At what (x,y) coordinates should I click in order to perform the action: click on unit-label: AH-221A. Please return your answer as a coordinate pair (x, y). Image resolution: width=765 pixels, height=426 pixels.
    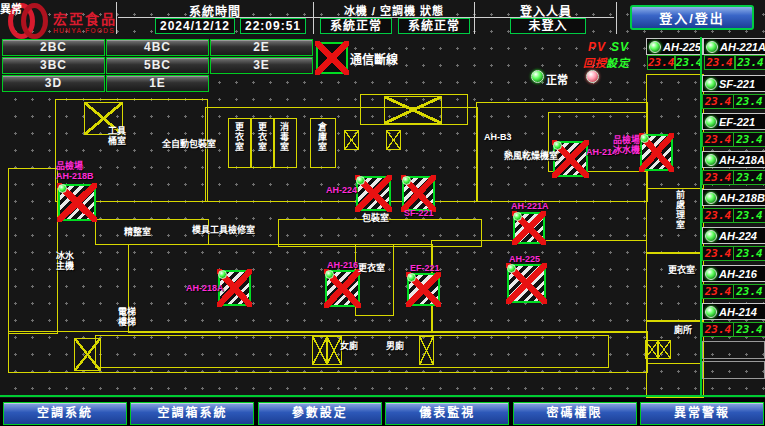
    Looking at the image, I should click on (742, 47).